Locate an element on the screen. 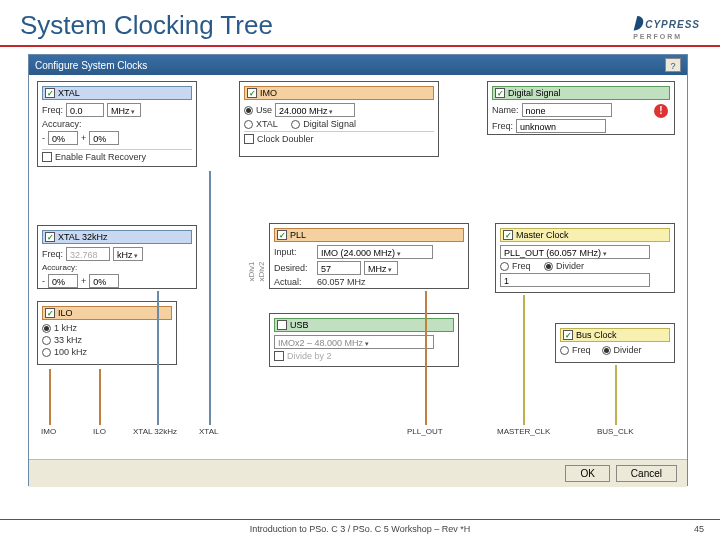  out-x32: XTAL 32kHz is located at coordinates (155, 432).